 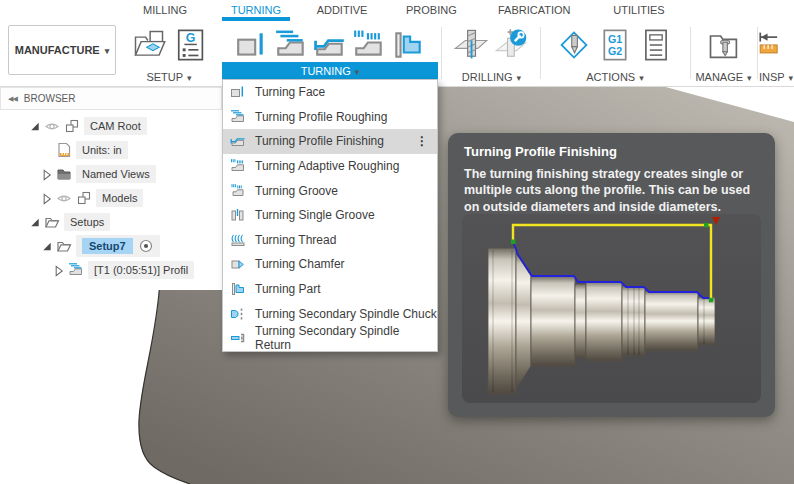 What do you see at coordinates (102, 150) in the screenshot?
I see `browser-item-label: Units: in` at bounding box center [102, 150].